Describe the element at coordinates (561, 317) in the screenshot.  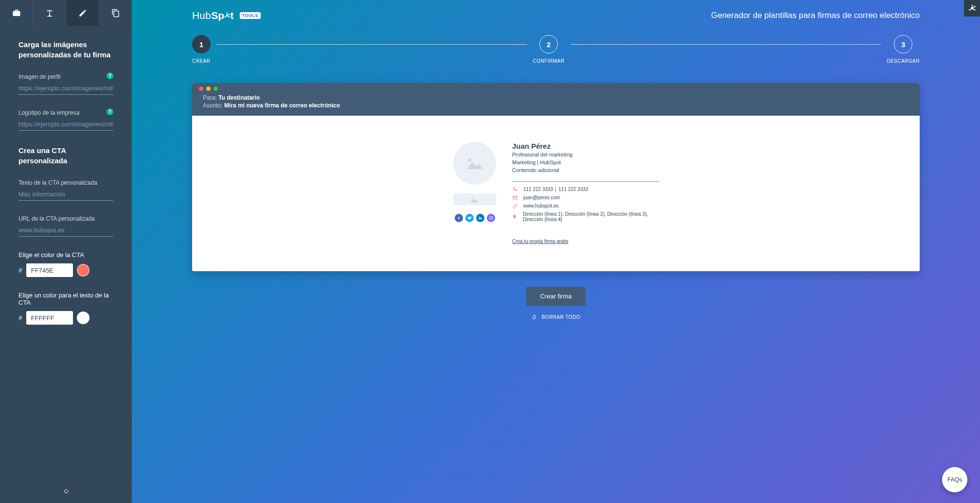
I see `clear-all-label: BORRAR TODO` at that location.